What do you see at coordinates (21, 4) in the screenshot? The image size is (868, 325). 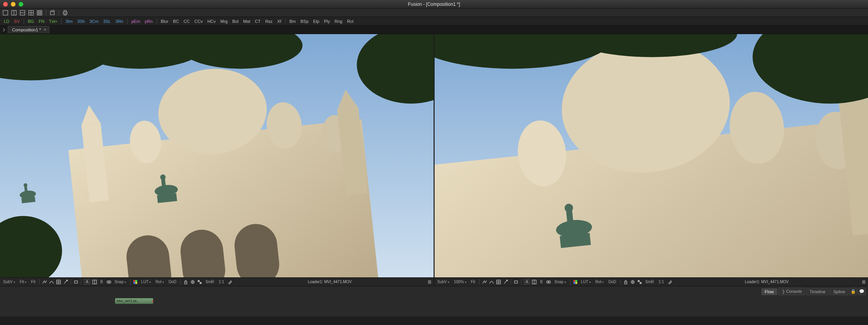 I see `zoom-window-button` at bounding box center [21, 4].